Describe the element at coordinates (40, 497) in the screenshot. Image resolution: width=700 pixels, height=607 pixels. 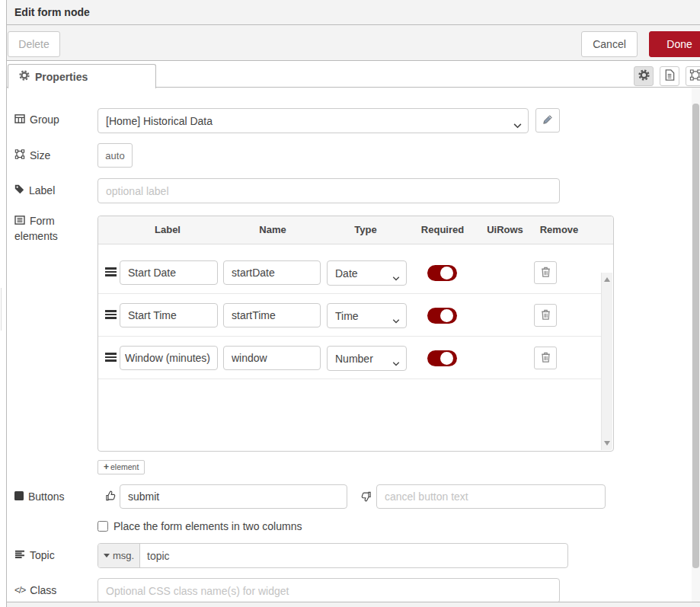
I see `buttons-field-label: Buttons` at that location.